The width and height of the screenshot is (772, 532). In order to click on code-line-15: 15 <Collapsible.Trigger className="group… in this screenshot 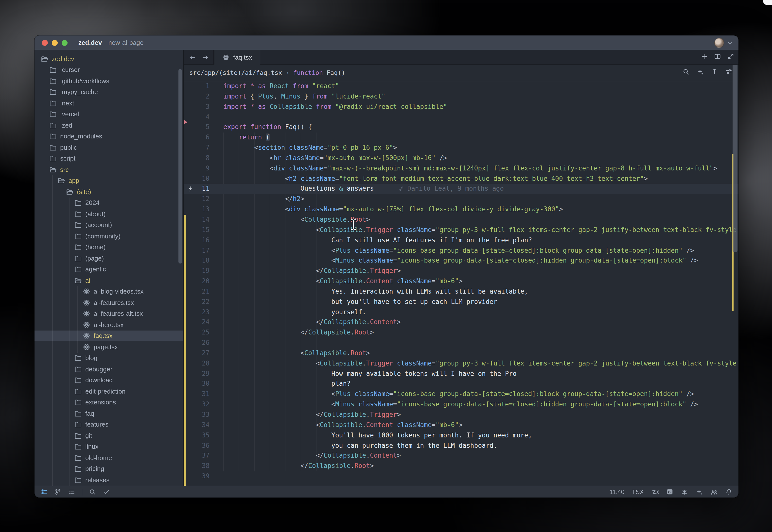, I will do `click(461, 230)`.